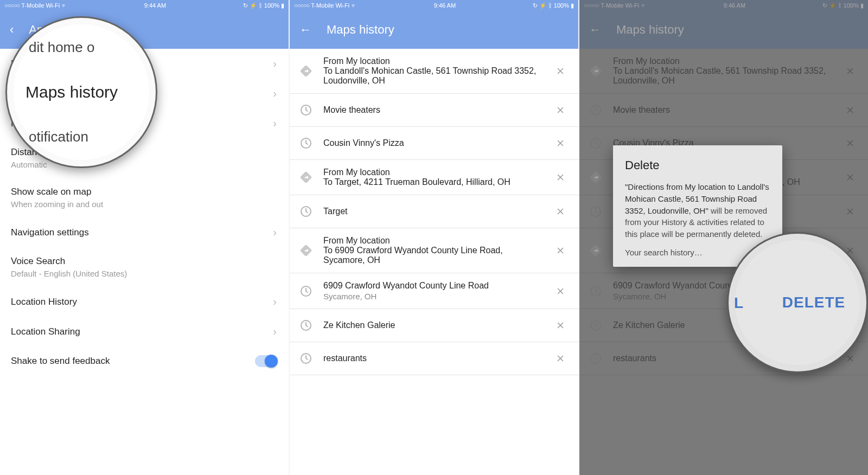 This screenshot has height=475, width=868. What do you see at coordinates (434, 325) in the screenshot?
I see `history-item: Ze Kitchen Galerie` at bounding box center [434, 325].